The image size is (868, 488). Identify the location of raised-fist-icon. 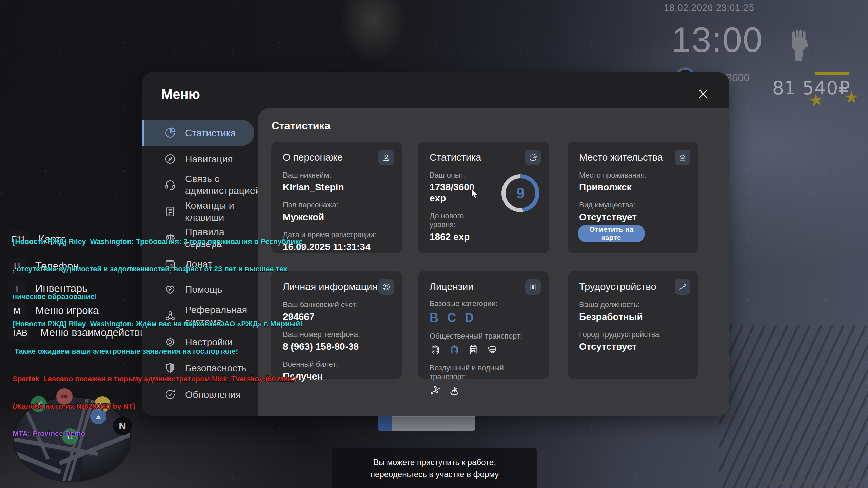
(799, 44).